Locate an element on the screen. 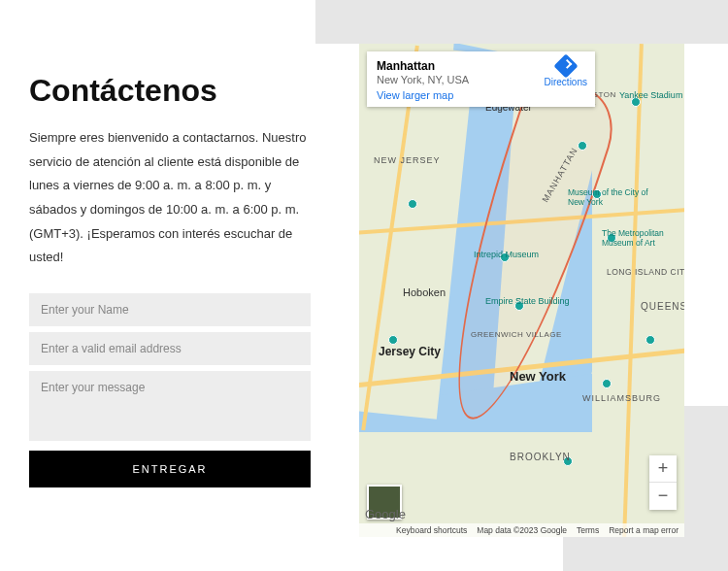 The height and width of the screenshot is (571, 728). keyboard-shortcuts-link: Keyboard shortcuts is located at coordinates (431, 530).